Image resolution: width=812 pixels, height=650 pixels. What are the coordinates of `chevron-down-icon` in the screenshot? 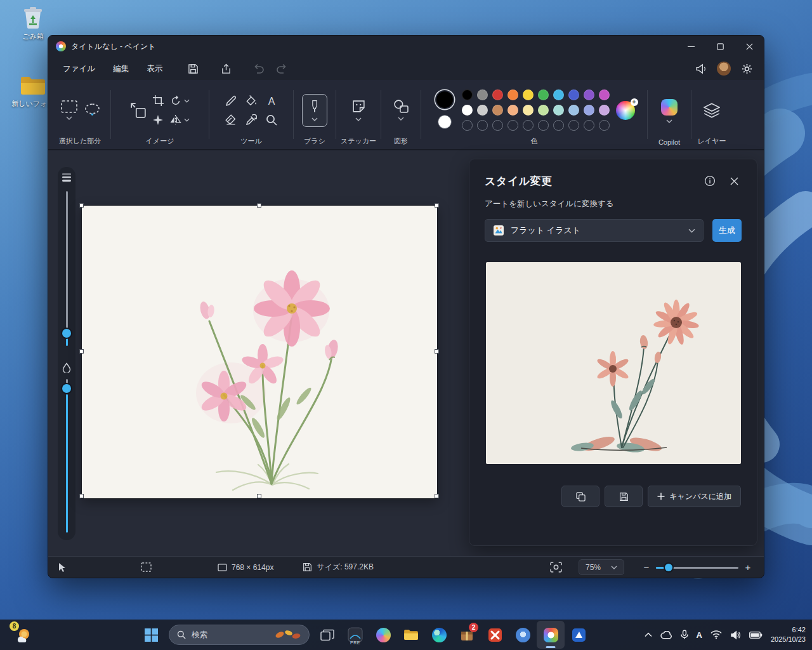 It's located at (69, 118).